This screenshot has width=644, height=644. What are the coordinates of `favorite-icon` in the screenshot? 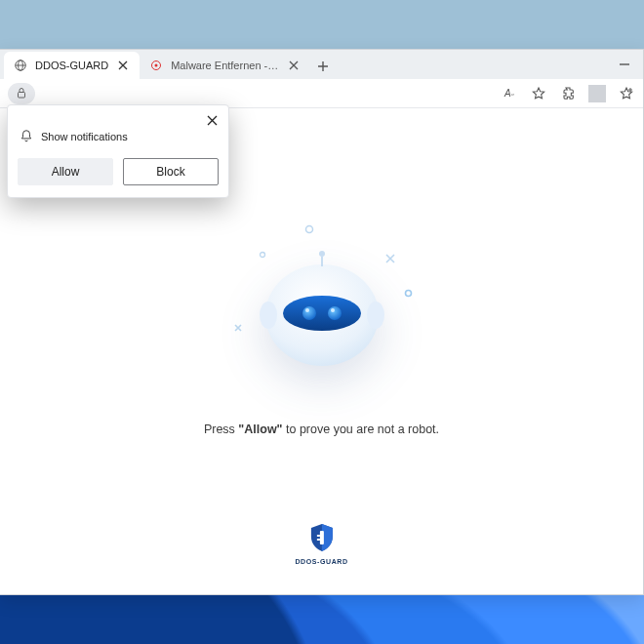 It's located at (539, 94).